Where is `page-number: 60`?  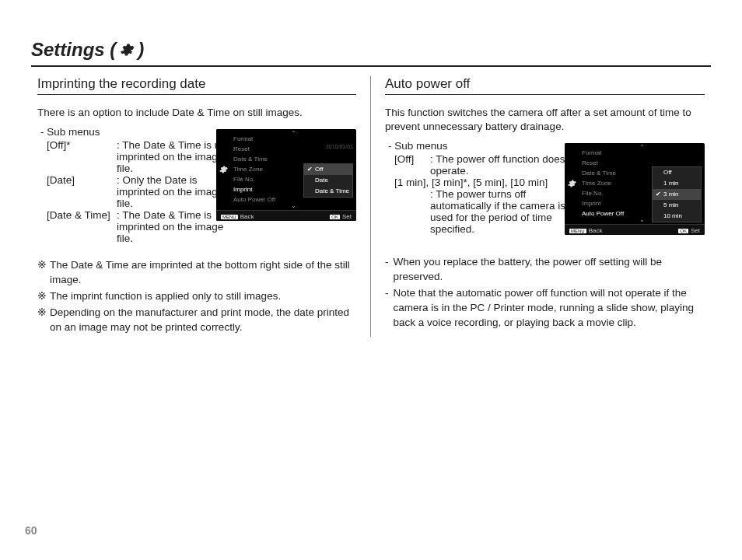 page-number: 60 is located at coordinates (31, 530).